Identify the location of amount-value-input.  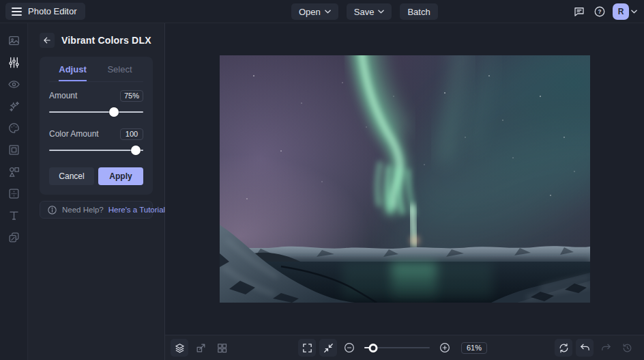
(132, 96).